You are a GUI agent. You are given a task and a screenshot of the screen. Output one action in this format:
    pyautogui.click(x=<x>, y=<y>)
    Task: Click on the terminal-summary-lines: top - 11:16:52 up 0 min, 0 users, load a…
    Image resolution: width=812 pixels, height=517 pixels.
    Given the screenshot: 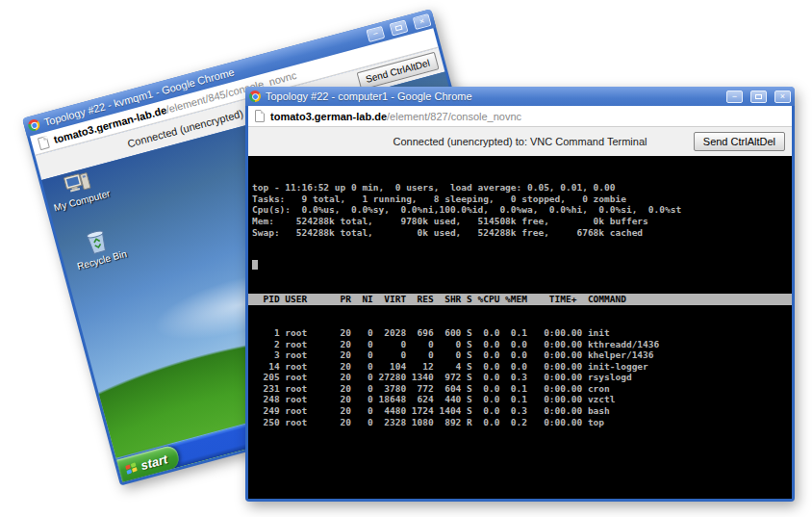 What is the action you would take?
    pyautogui.click(x=520, y=210)
    